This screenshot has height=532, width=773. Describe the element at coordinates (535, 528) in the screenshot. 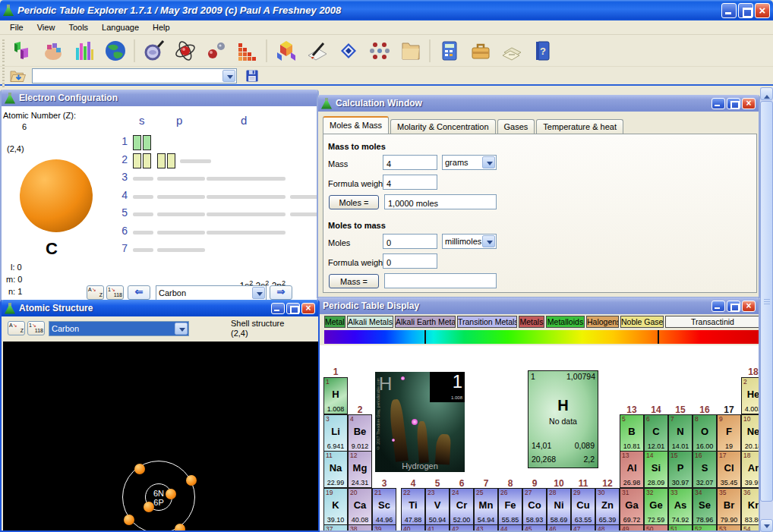

I see `element-cell-Rh: 45Rh` at that location.